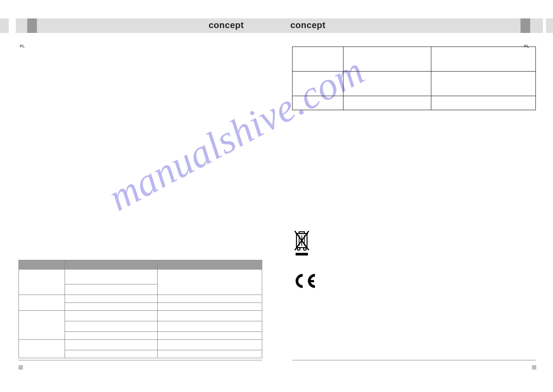  What do you see at coordinates (210, 264) in the screenshot?
I see `table-header: Rozwiązanie` at bounding box center [210, 264].